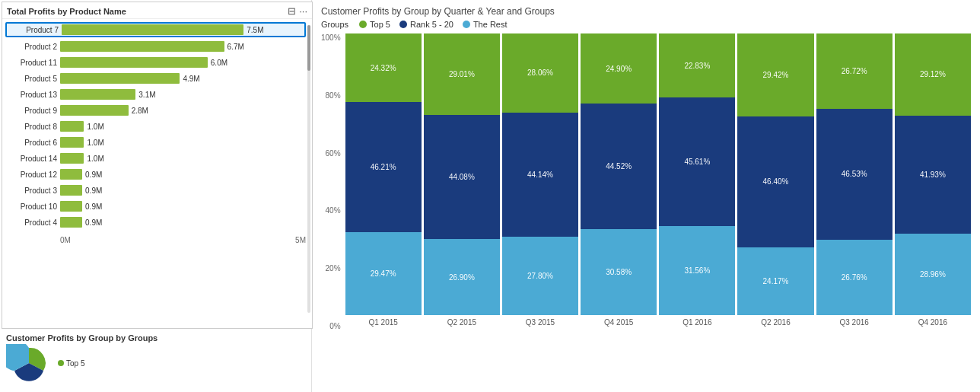 The width and height of the screenshot is (980, 392). Describe the element at coordinates (485, 24) in the screenshot. I see `legend-item: The Rest` at that location.